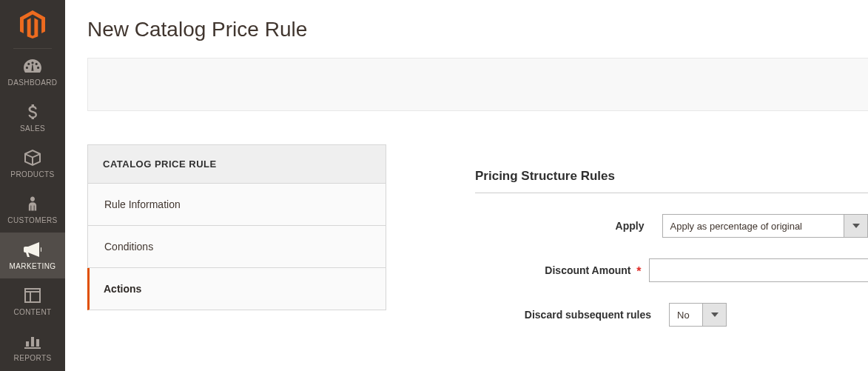 The width and height of the screenshot is (868, 371). Describe the element at coordinates (33, 204) in the screenshot. I see `person-icon` at that location.